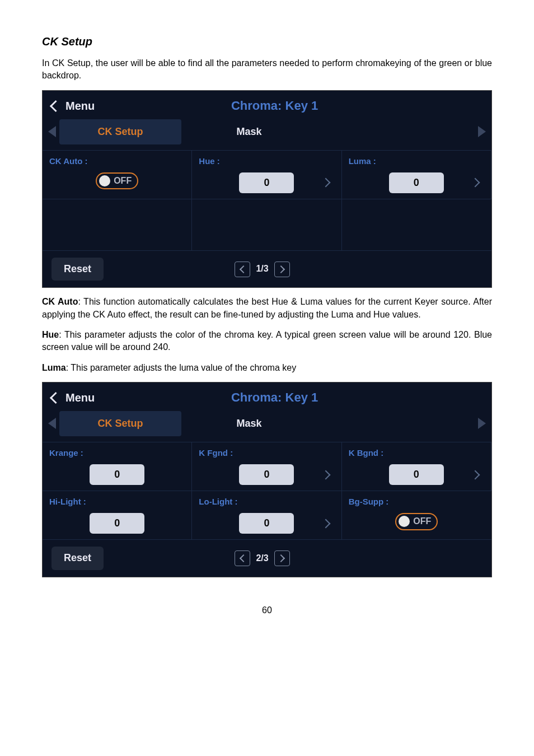 The width and height of the screenshot is (534, 756). What do you see at coordinates (416, 502) in the screenshot?
I see `param-label: Bg-Supp :` at bounding box center [416, 502].